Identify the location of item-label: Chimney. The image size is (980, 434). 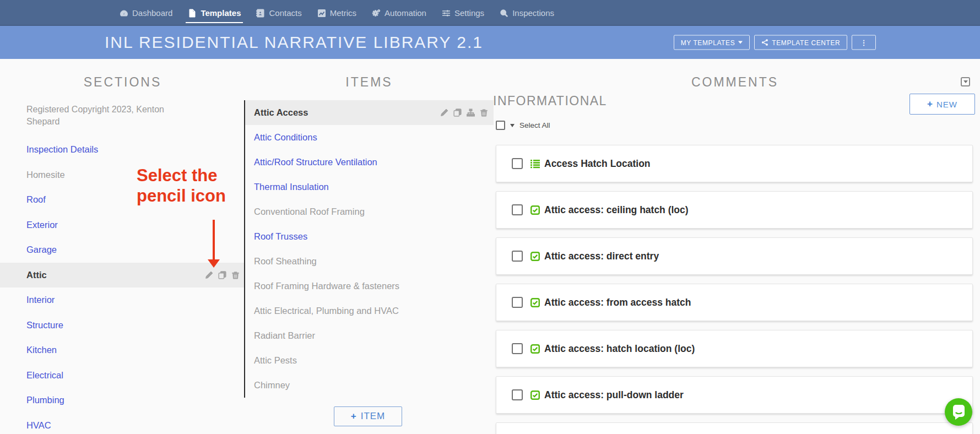
(272, 386).